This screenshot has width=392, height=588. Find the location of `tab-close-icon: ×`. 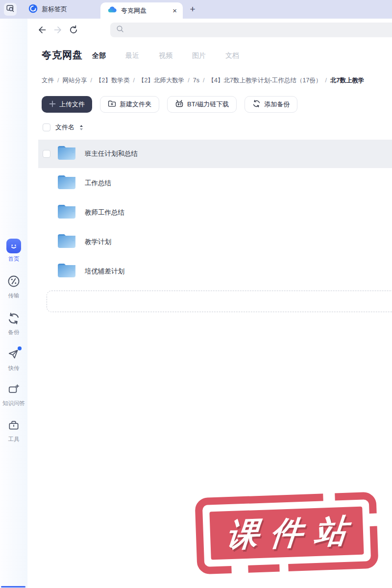

tab-close-icon: × is located at coordinates (174, 11).